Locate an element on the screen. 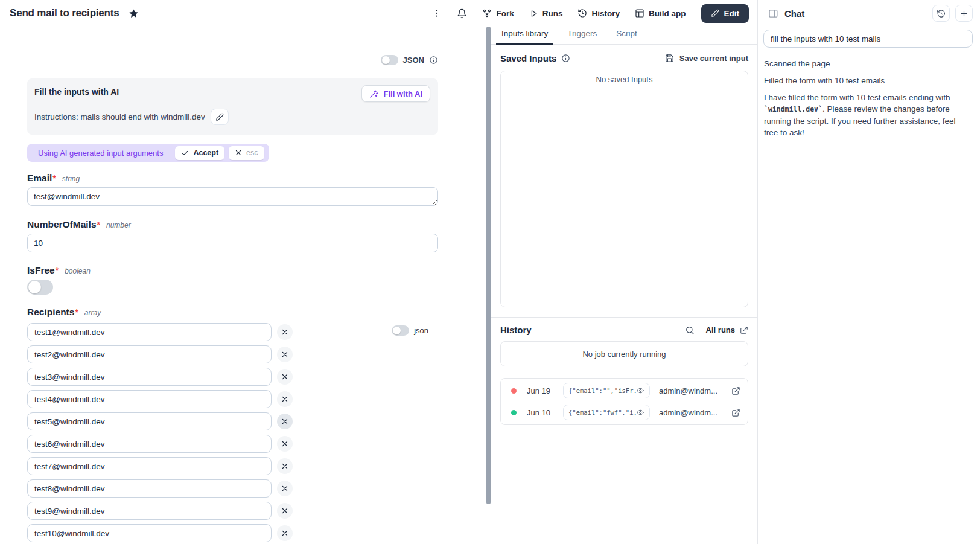  build-app-button: Build app is located at coordinates (660, 13).